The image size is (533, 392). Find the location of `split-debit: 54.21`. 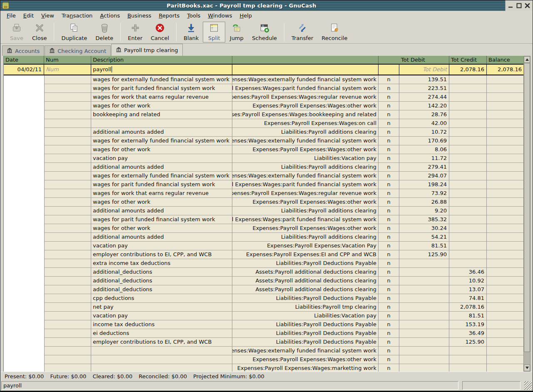

split-debit: 54.21 is located at coordinates (424, 237).